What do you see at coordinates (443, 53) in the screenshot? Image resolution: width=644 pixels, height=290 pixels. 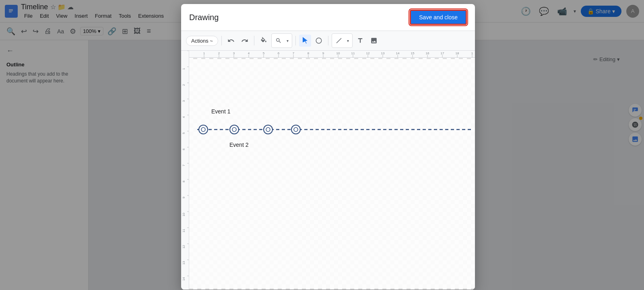 I see `svg-text: 17` at bounding box center [443, 53].